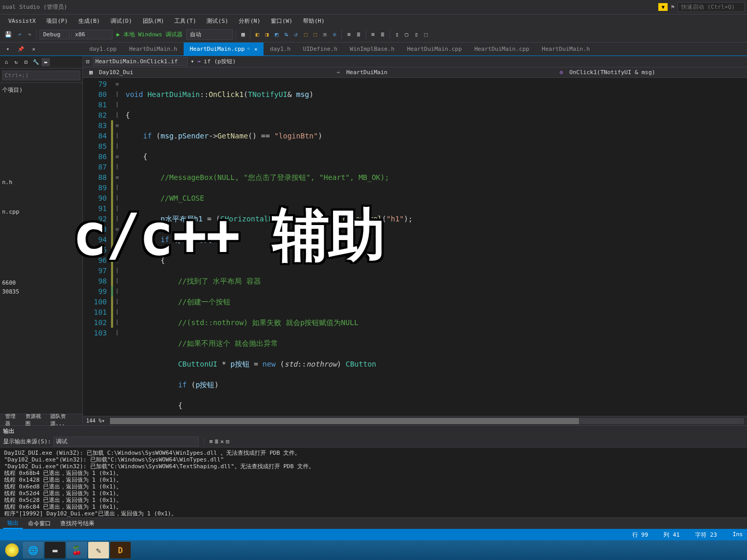  What do you see at coordinates (42, 212) in the screenshot?
I see `sidebar-item: n.cpp` at bounding box center [42, 212].